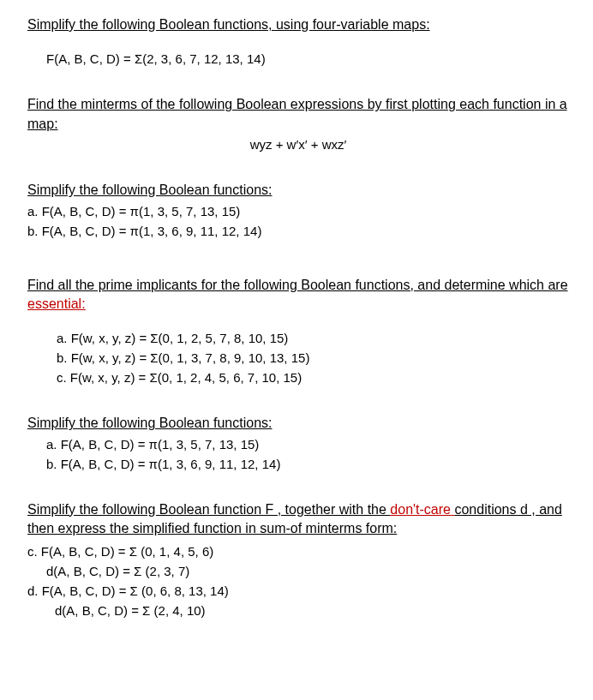 The image size is (593, 700). I want to click on sec6-heading-pre: Simplify the following Boolean function …, so click(209, 509).